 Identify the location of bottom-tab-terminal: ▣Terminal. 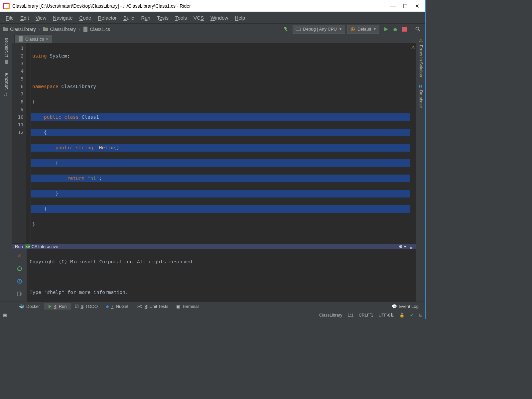
(188, 307).